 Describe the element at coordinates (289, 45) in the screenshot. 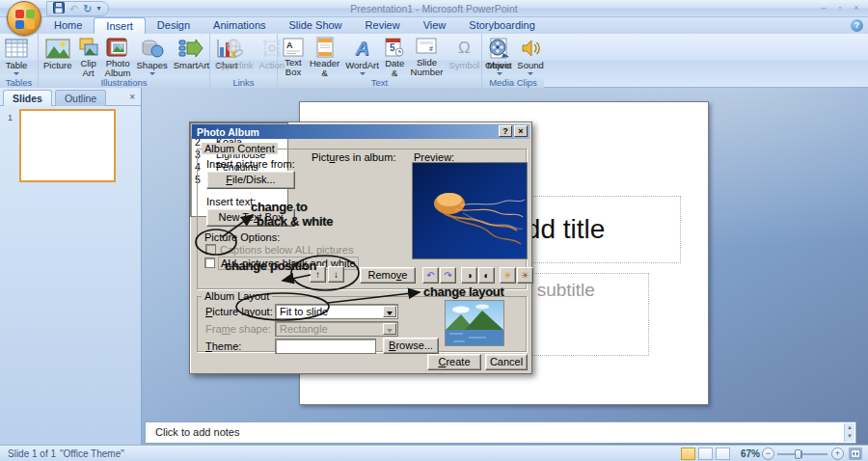

I see `svg-text: A` at that location.